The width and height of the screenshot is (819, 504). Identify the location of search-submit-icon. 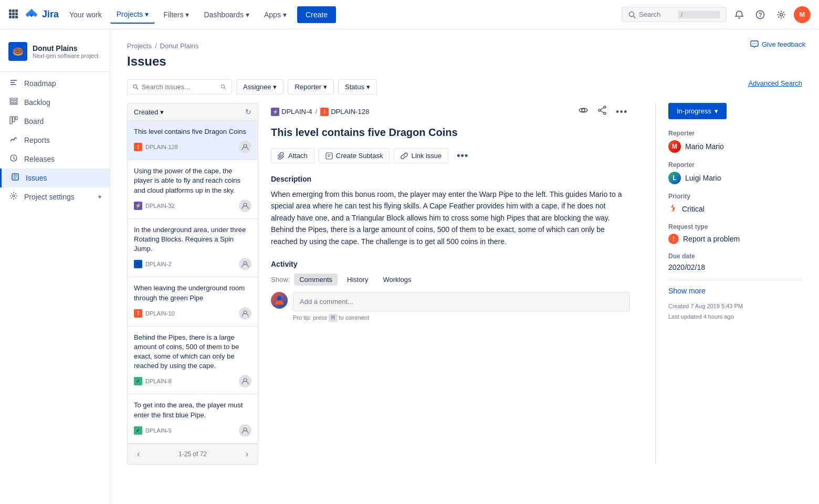
(224, 87).